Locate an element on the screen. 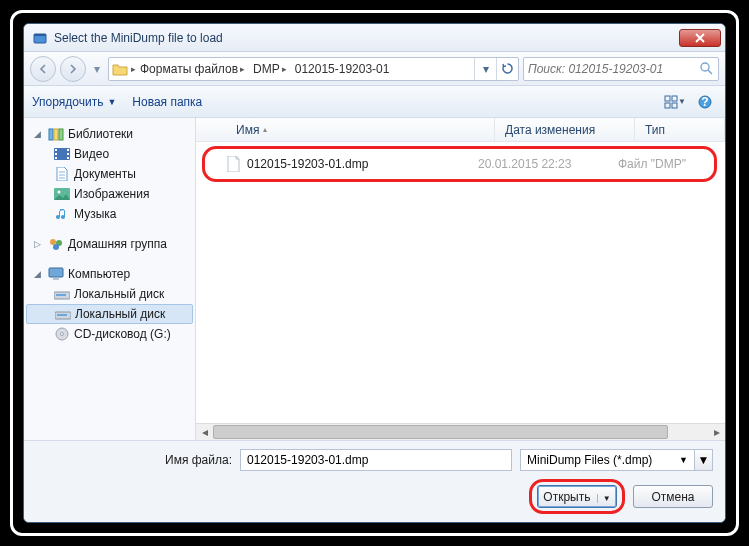  sidebar-item-localdisk-1: Локальный диск is located at coordinates (110, 294).